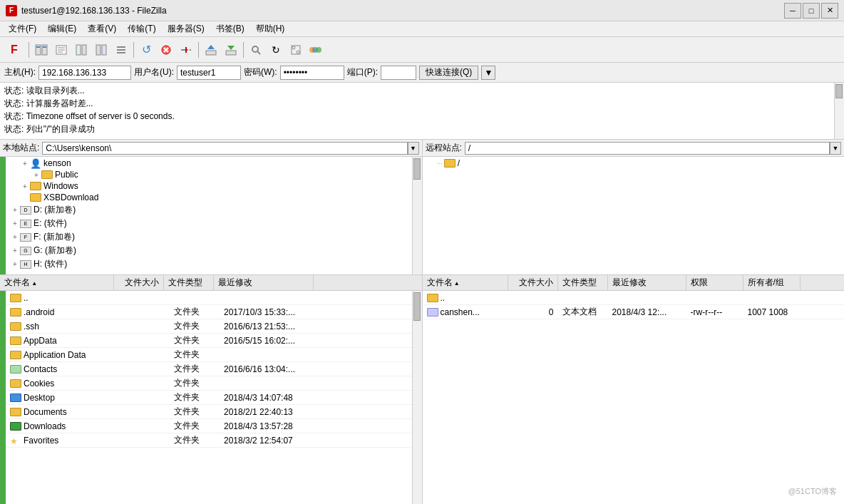  Describe the element at coordinates (186, 29) in the screenshot. I see `menu-server: 服务器(S)` at that location.